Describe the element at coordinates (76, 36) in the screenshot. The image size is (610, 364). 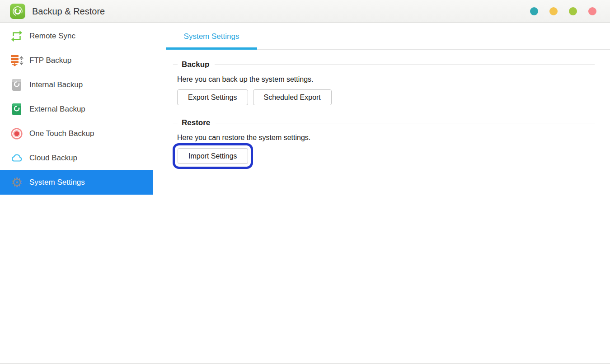
I see `sidebar-item-remote-sync: Remote Sync` at that location.